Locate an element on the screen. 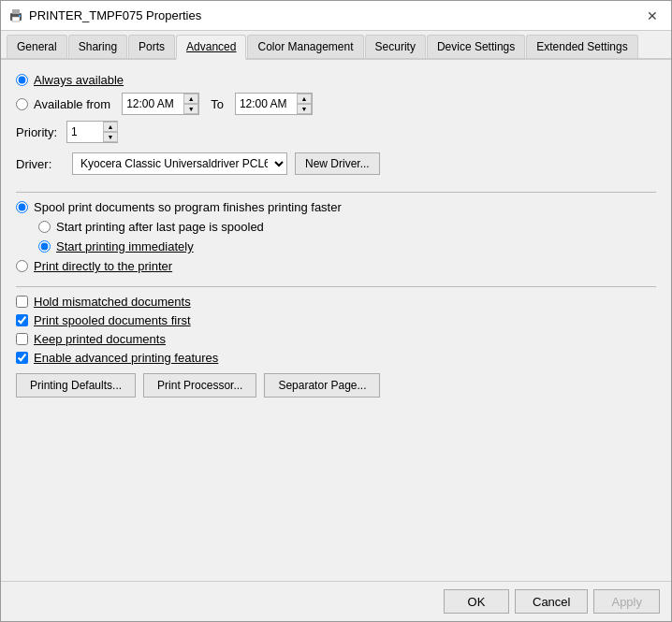 This screenshot has height=622, width=672. available-from-row: Available from ▲ ▼ To ▲ ▼ is located at coordinates (336, 104).